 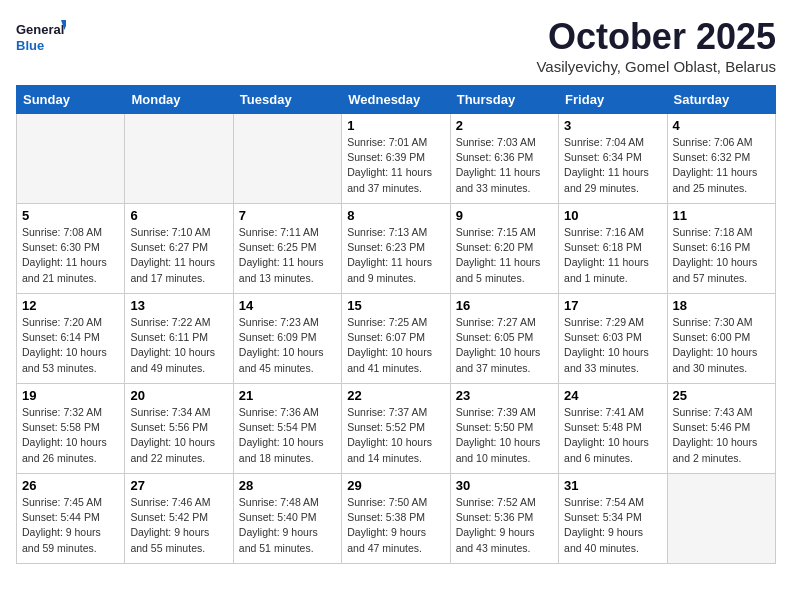 What do you see at coordinates (721, 249) in the screenshot?
I see `calendar-cell: 11Sunrise: 7:18 AM Sunset: 6:16 PM Dayli…` at bounding box center [721, 249].